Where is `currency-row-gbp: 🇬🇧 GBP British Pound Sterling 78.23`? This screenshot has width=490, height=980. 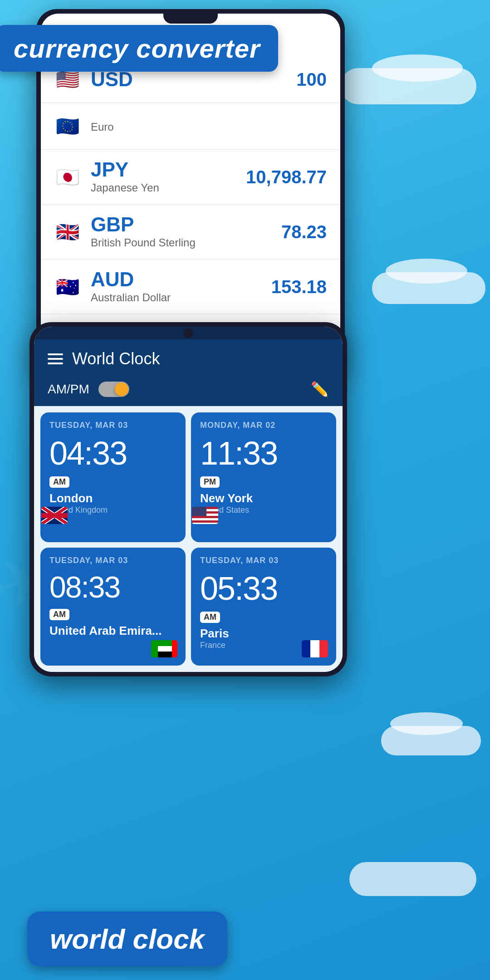 currency-row-gbp: 🇬🇧 GBP British Pound Sterling 78.23 is located at coordinates (191, 232).